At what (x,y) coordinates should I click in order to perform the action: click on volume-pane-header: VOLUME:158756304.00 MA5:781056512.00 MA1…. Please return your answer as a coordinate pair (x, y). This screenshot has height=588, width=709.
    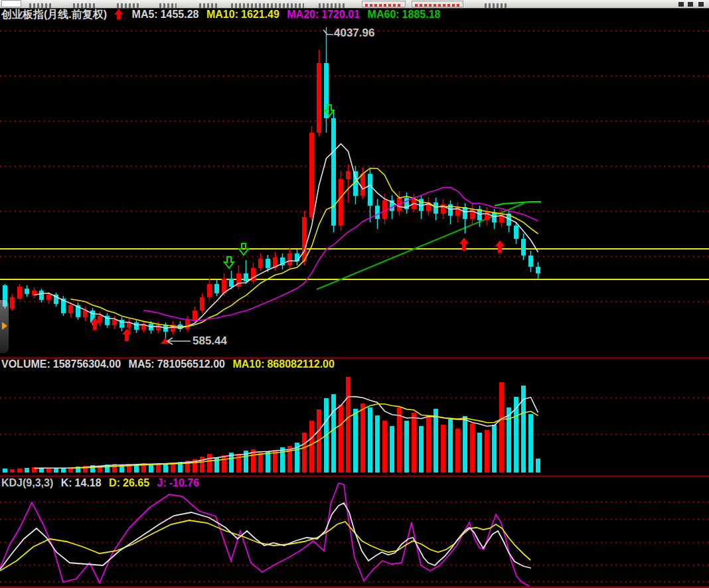
    Looking at the image, I should click on (170, 364).